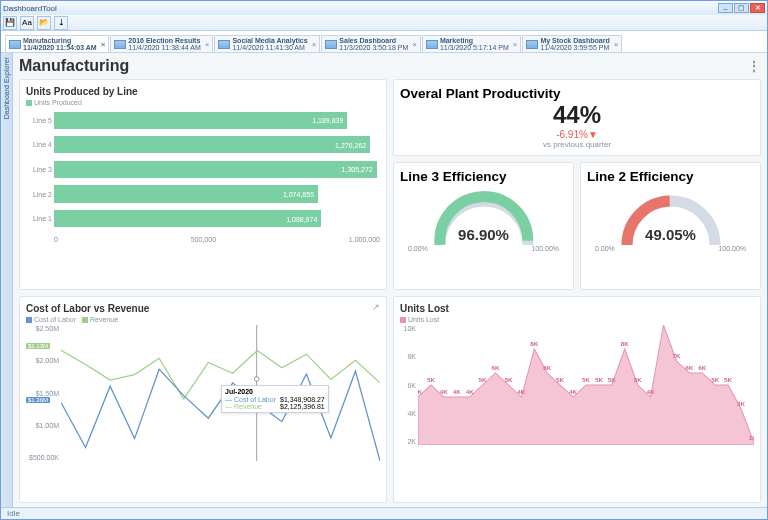 This screenshot has width=768, height=520. What do you see at coordinates (732, 248) in the screenshot?
I see `gauge-max: 100.00%` at bounding box center [732, 248].